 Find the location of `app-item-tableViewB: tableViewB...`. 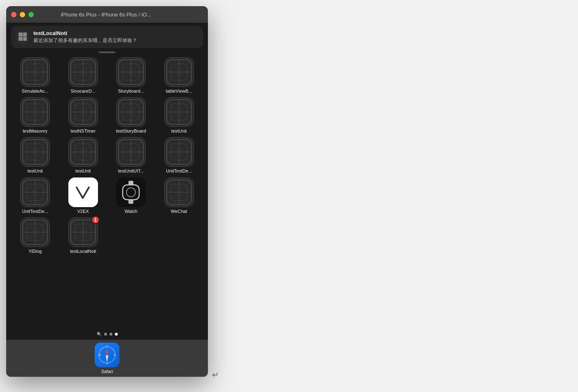

app-item-tableViewB: tableViewB... is located at coordinates (179, 76).